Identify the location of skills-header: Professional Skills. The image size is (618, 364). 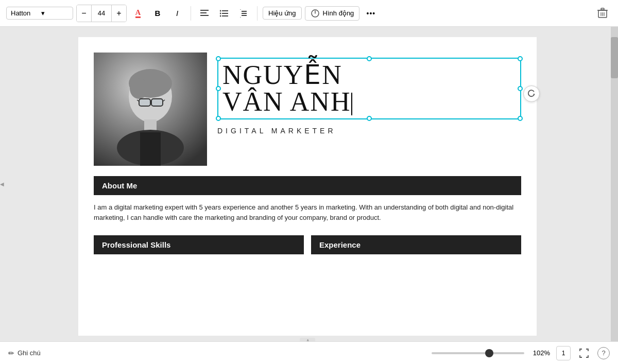
(199, 245).